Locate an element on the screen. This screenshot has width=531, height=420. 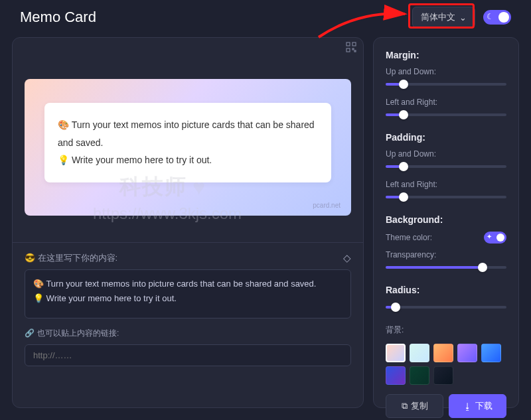
moon-icon: ☾ is located at coordinates (490, 17).